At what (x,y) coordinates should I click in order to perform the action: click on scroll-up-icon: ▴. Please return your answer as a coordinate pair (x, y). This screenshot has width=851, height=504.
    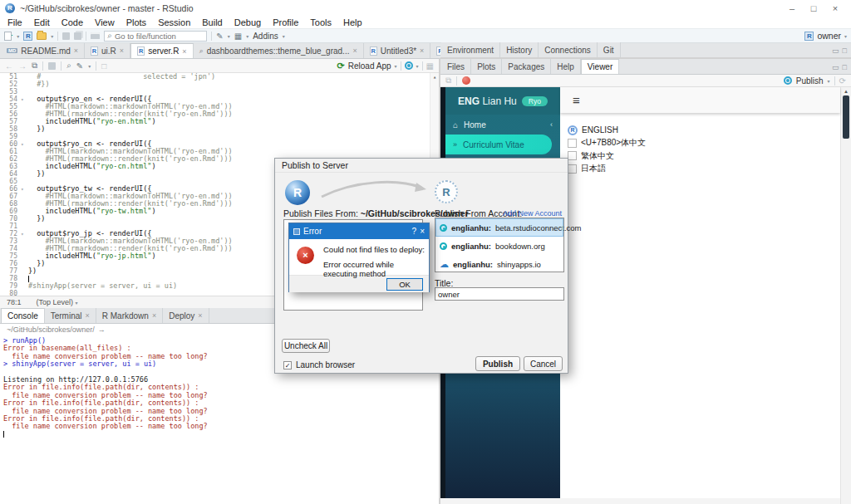
    Looking at the image, I should click on (435, 77).